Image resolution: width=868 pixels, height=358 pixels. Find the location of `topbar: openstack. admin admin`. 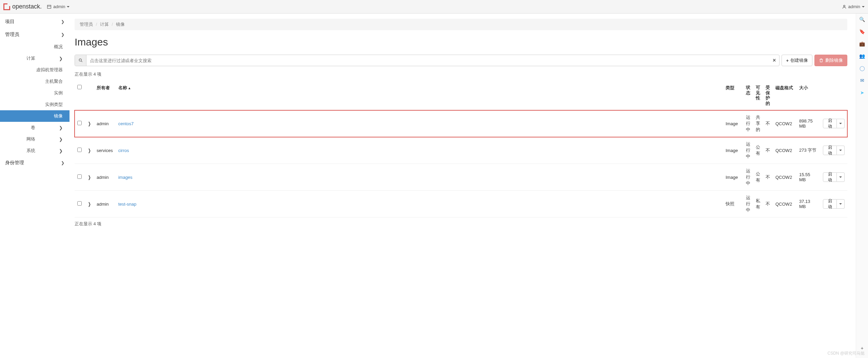

topbar: openstack. admin admin is located at coordinates (434, 7).